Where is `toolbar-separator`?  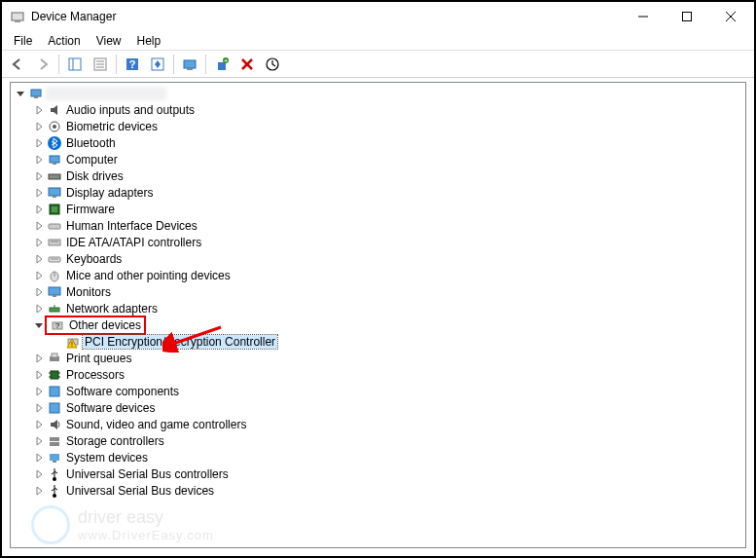
toolbar-separator is located at coordinates (117, 64).